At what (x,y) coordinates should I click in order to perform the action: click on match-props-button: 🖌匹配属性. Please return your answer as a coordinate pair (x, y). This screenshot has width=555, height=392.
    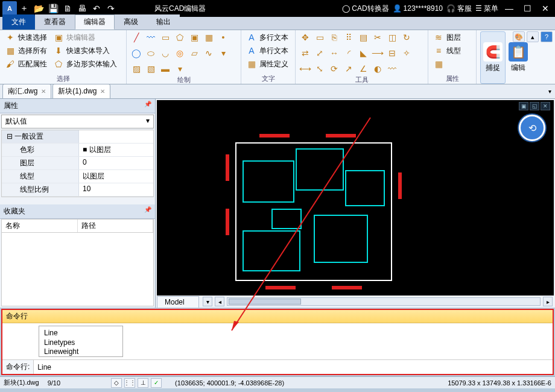
    Looking at the image, I should click on (26, 64).